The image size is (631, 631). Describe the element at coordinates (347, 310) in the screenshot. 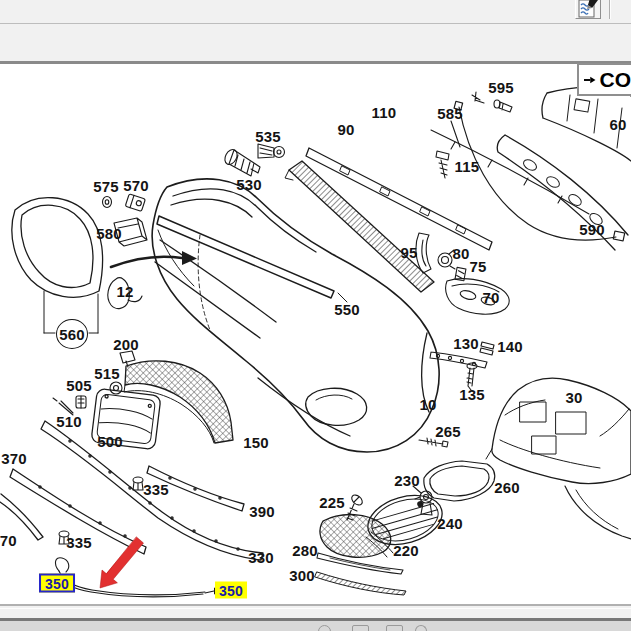

I see `part-label-550: 550` at that location.